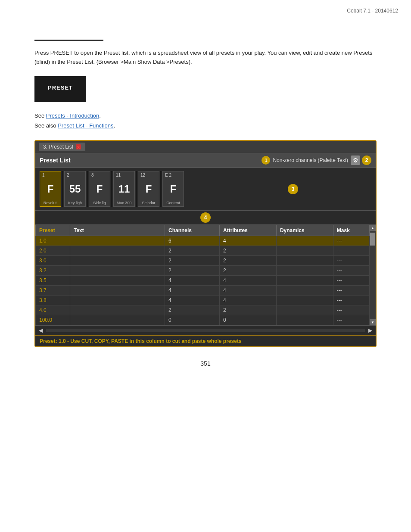 This screenshot has height=532, width=411. What do you see at coordinates (151, 160) in the screenshot?
I see `preset-list-title: Preset List` at bounding box center [151, 160].